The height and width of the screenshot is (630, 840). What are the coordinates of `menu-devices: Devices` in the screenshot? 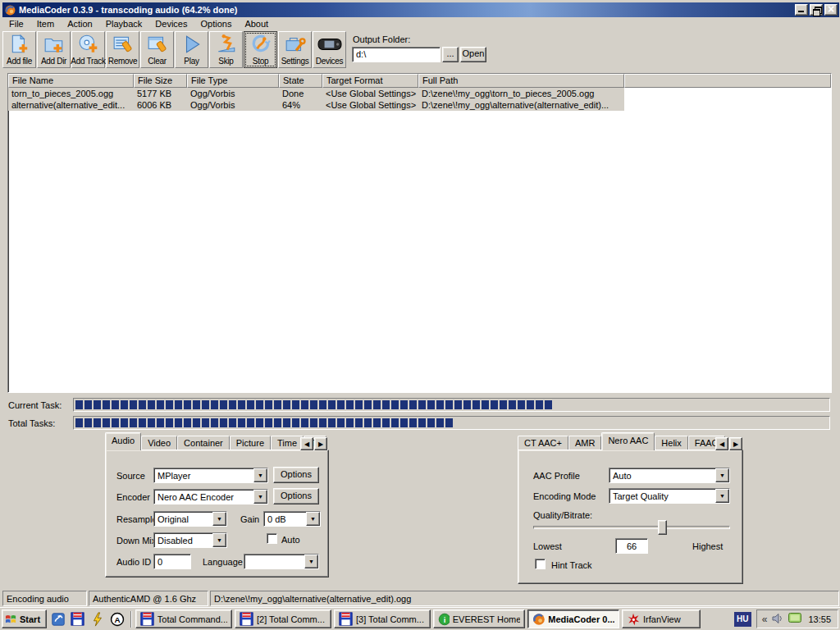 It's located at (171, 25).